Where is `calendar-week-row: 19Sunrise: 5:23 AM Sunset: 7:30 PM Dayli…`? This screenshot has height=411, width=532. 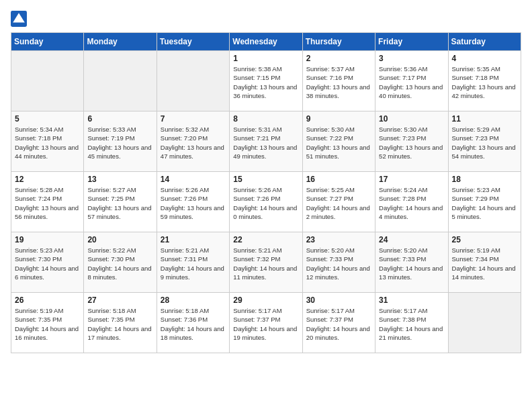 calendar-week-row: 19Sunrise: 5:23 AM Sunset: 7:30 PM Dayli… is located at coordinates (266, 263).